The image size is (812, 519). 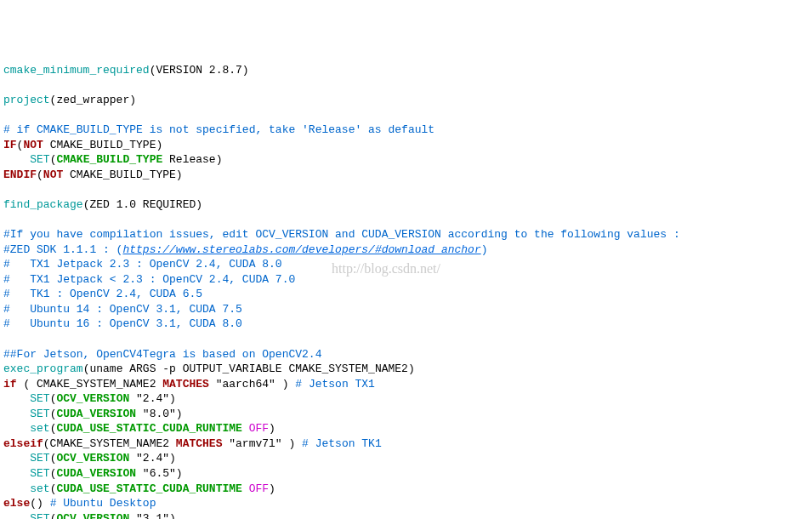 I want to click on kw-if: IF, so click(x=10, y=145).